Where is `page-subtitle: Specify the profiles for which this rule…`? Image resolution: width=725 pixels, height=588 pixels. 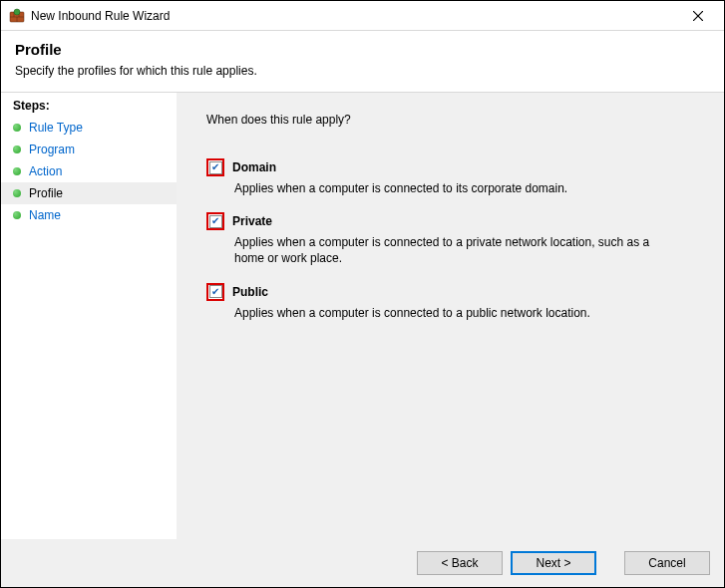 page-subtitle: Specify the profiles for which this rule… is located at coordinates (363, 71).